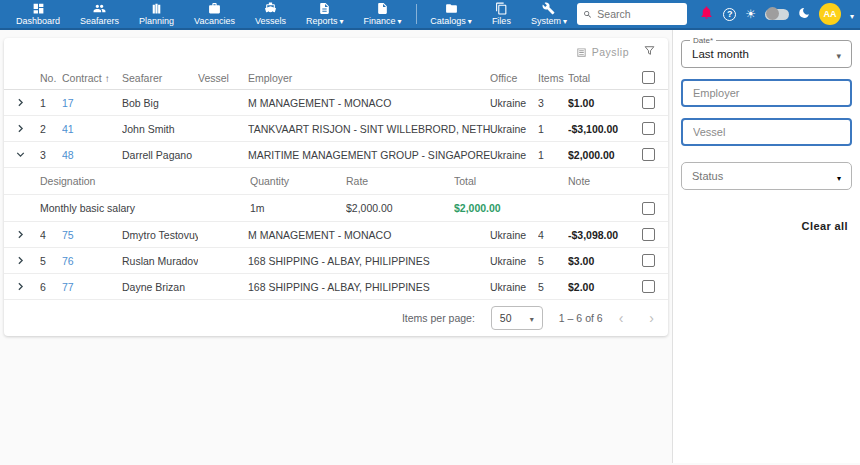 Image resolution: width=860 pixels, height=465 pixels. What do you see at coordinates (708, 176) in the screenshot?
I see `status-filter-value: Status` at bounding box center [708, 176].